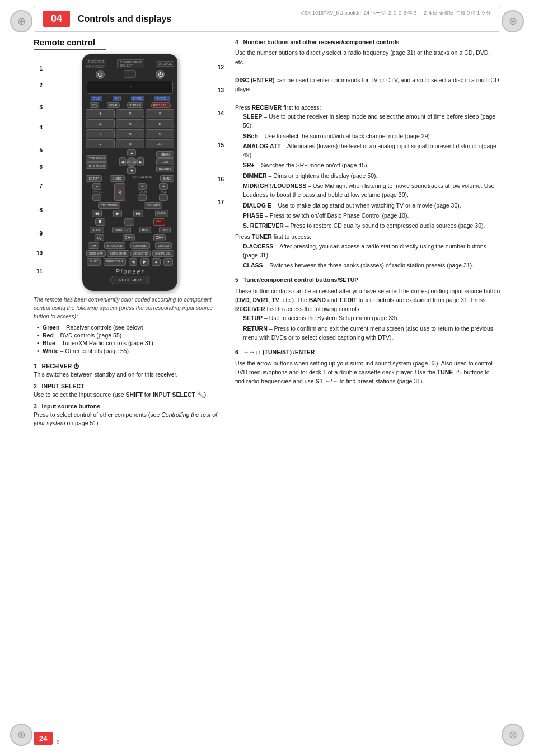 This screenshot has width=534, height=756. I want to click on pause-btn: ⏸, so click(129, 222).